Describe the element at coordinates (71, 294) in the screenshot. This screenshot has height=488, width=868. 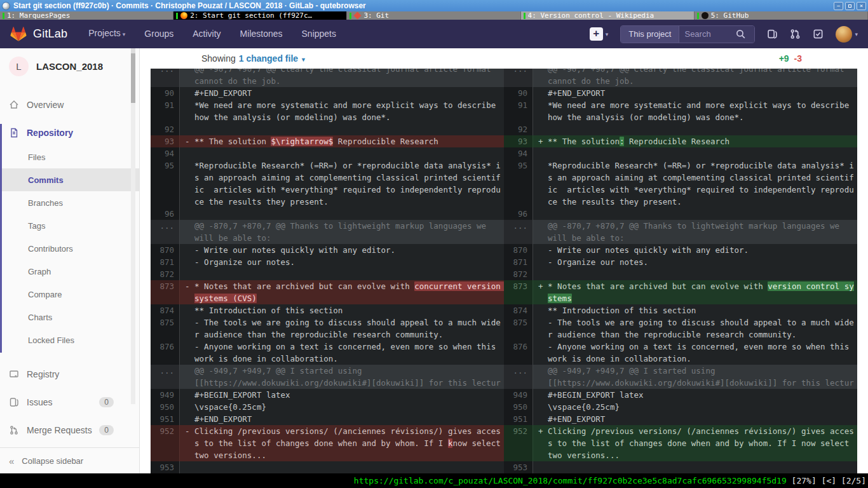
I see `sidebar-item-compare: Compare` at that location.